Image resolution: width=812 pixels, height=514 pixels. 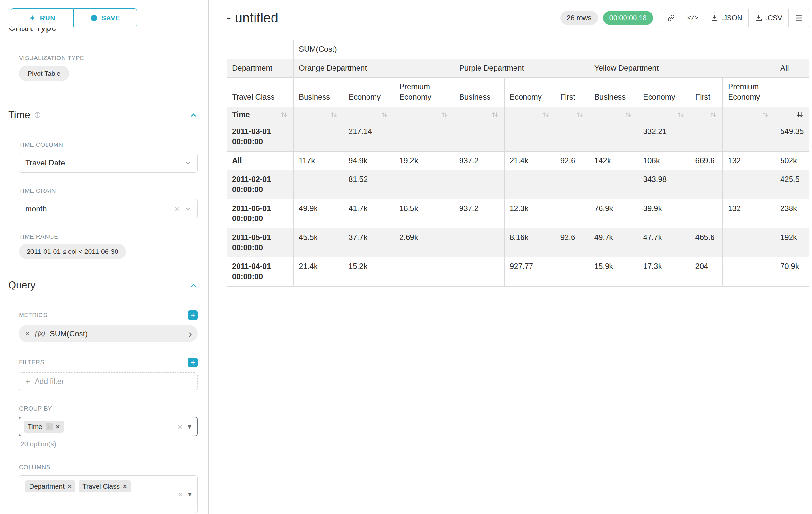 I want to click on pivot-cell: 425.5, so click(x=792, y=185).